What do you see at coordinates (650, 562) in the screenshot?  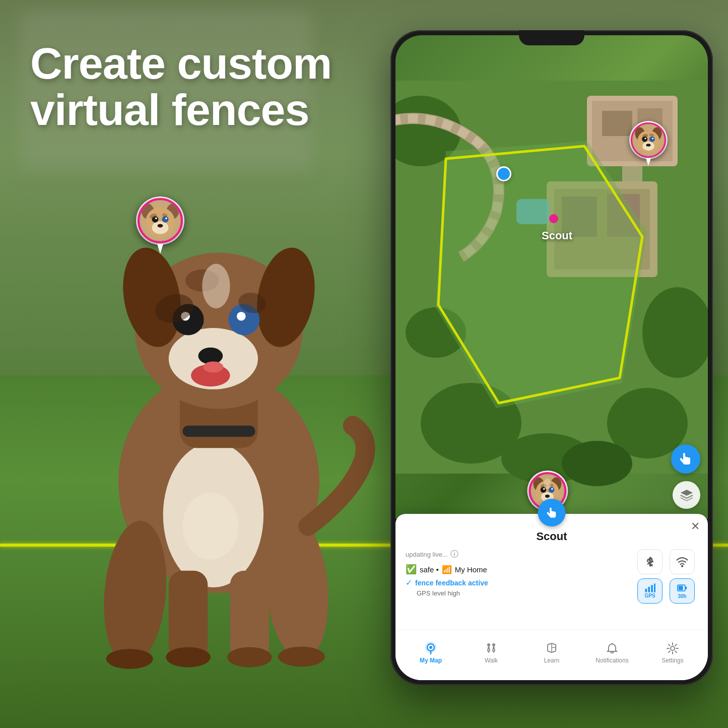 I see `bluetooth-badge` at bounding box center [650, 562].